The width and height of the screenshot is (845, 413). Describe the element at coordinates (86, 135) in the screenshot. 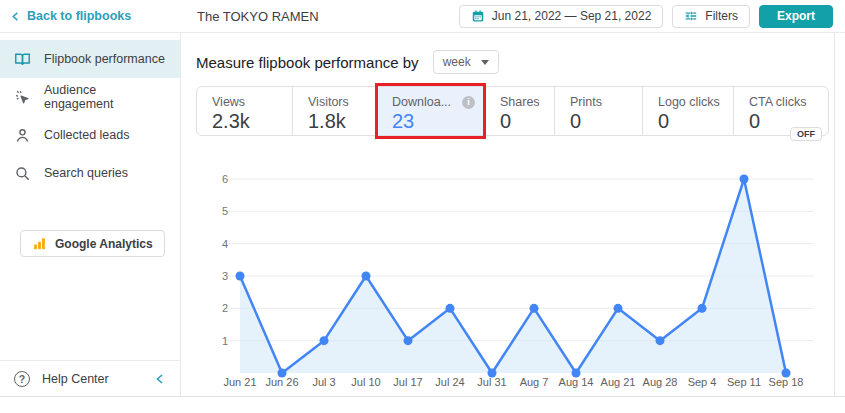

I see `sidebar-item-label: Collected leads` at that location.